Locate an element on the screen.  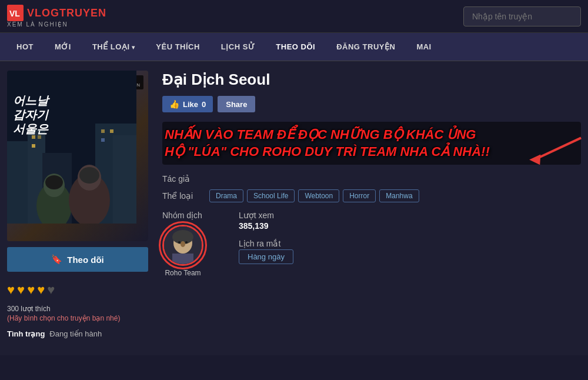
nav-mai: MAI is located at coordinates (423, 47).